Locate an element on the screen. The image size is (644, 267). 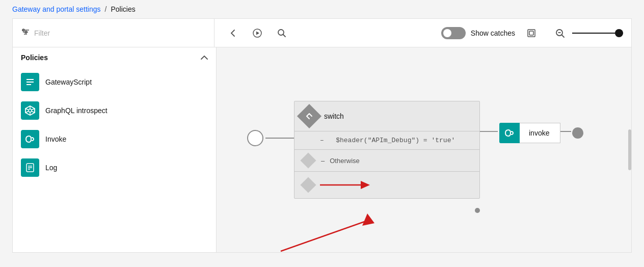
switch-node: switch – $header("APIm_Debug") = 'true' … is located at coordinates (387, 150).